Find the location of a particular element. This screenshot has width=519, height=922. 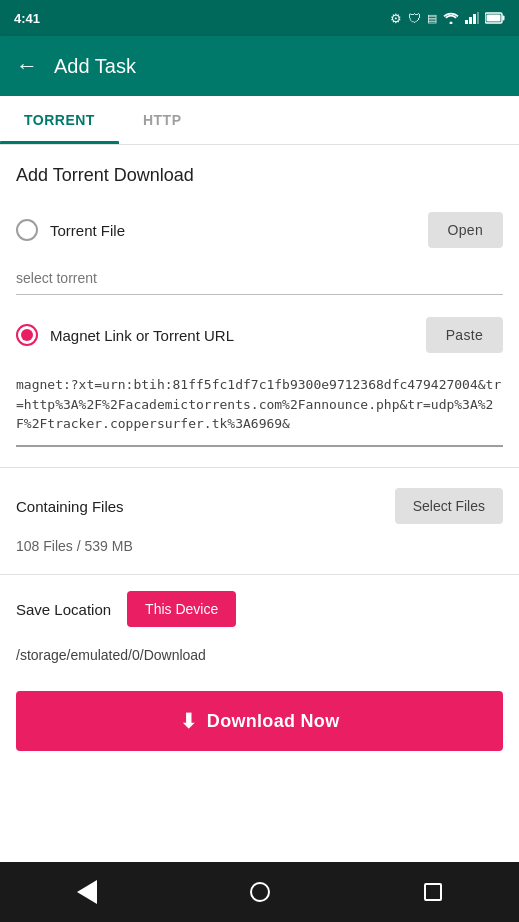

download-icon: ⬇ is located at coordinates (188, 721).